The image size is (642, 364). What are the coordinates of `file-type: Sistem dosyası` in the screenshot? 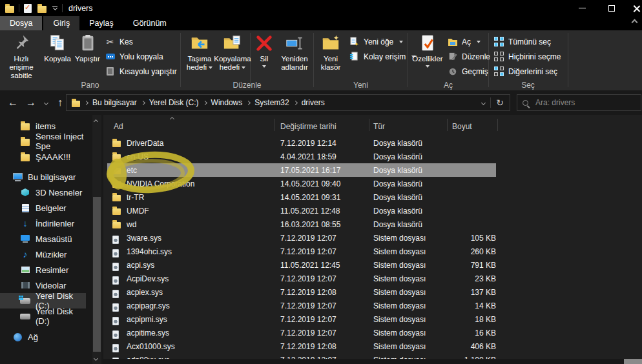 It's located at (399, 238).